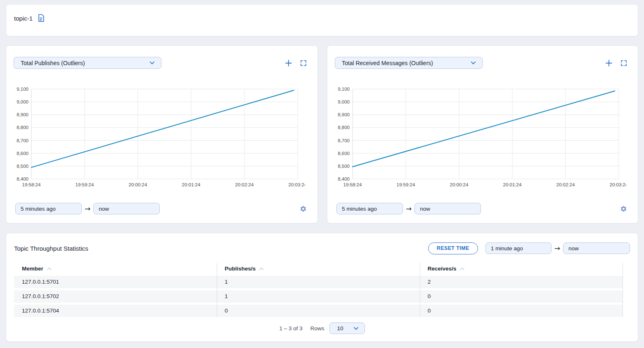 Image resolution: width=644 pixels, height=348 pixels. I want to click on rows-per-page-value: 10, so click(340, 328).